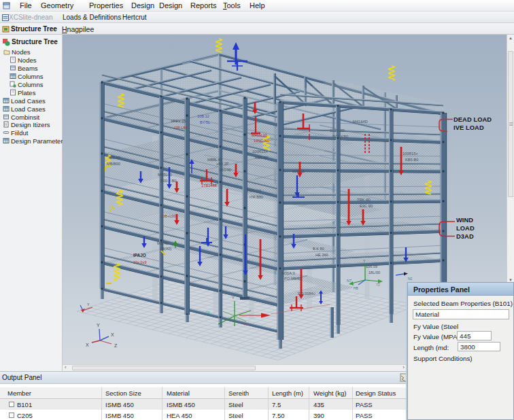  I want to click on svg-text: +B0.2P, so click(223, 164).